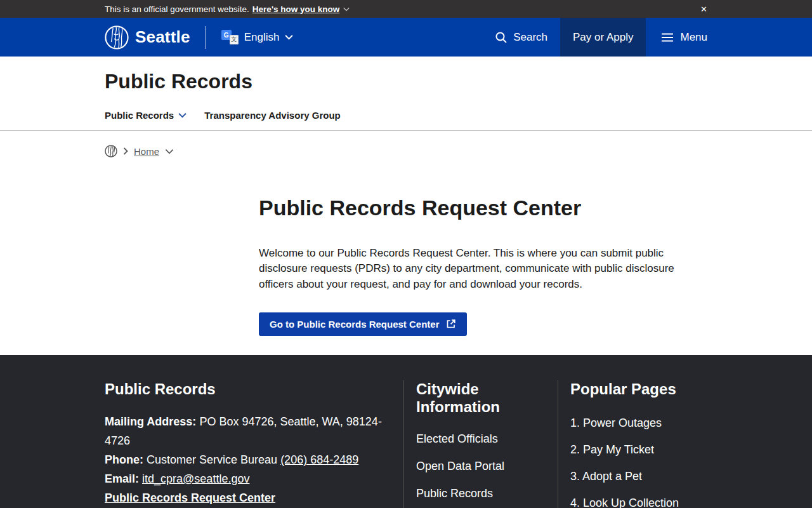 This screenshot has height=508, width=812. What do you see at coordinates (481, 444) in the screenshot?
I see `footer-citywide-column: Citywide Information Elected Officials O…` at bounding box center [481, 444].